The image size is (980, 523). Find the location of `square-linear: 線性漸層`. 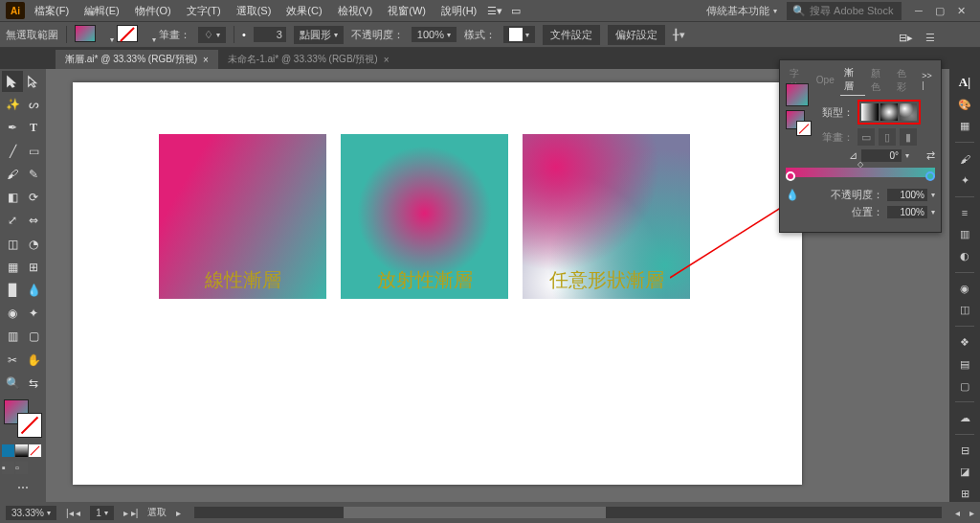

square-linear: 線性漸層 is located at coordinates (243, 216).